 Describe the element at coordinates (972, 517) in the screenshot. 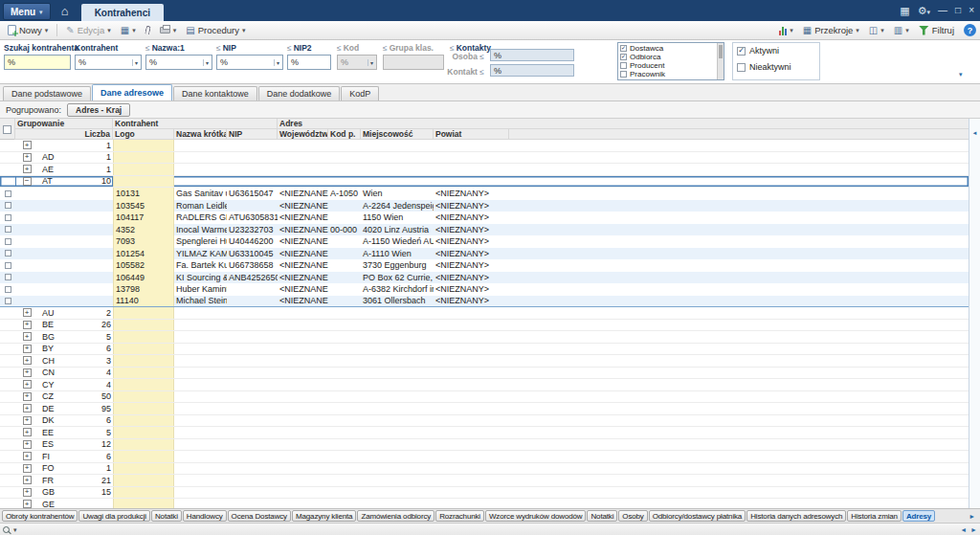

I see `bottom-tabs-scroll-right: ►` at that location.